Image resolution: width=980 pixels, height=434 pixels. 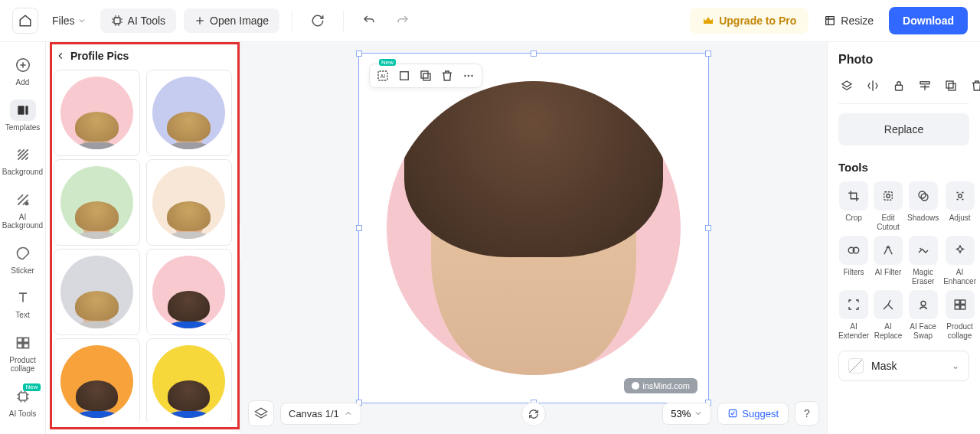 What do you see at coordinates (873, 86) in the screenshot?
I see `flip-button` at bounding box center [873, 86].